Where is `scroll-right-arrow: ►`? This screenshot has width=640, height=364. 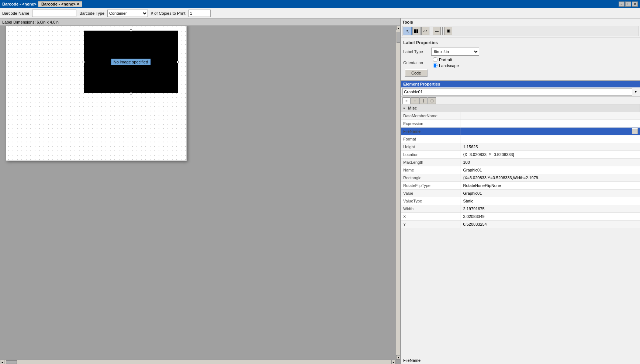
scroll-right-arrow: ► is located at coordinates (394, 362).